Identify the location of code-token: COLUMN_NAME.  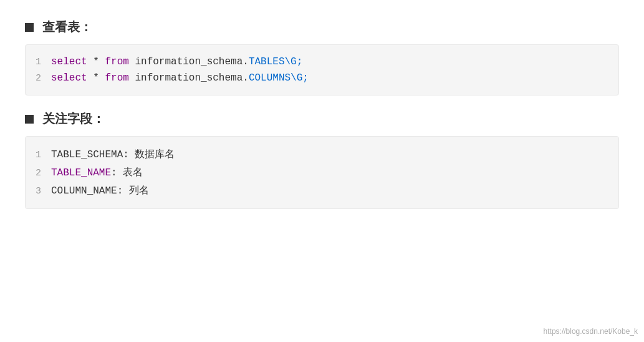
(84, 191).